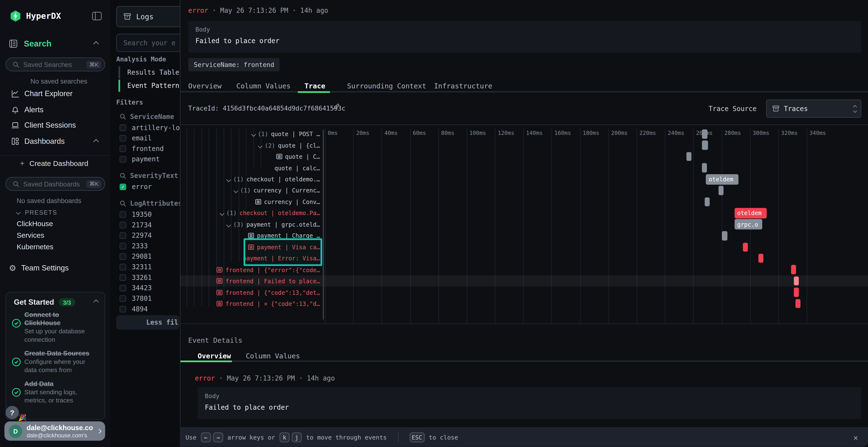  I want to click on preset-item-kubernetes: Kubernetes, so click(35, 247).